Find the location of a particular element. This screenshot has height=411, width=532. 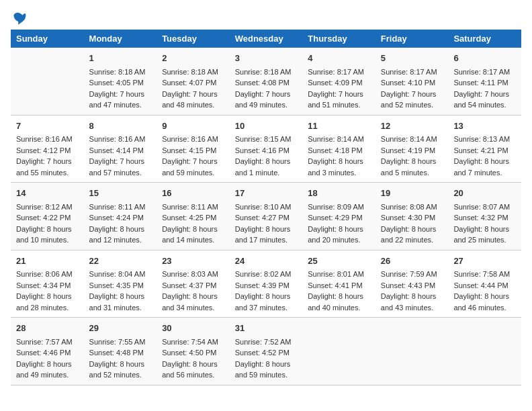

day-number: 9 is located at coordinates (193, 126).